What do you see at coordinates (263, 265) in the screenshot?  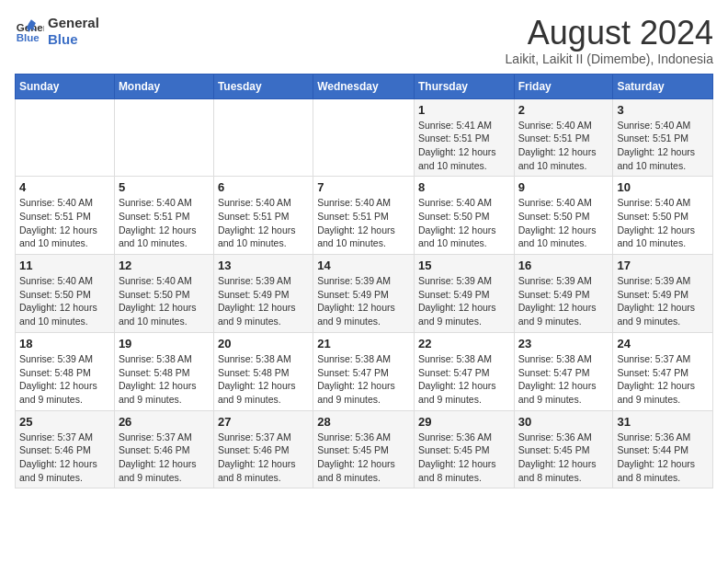 I see `day-number: 13` at bounding box center [263, 265].